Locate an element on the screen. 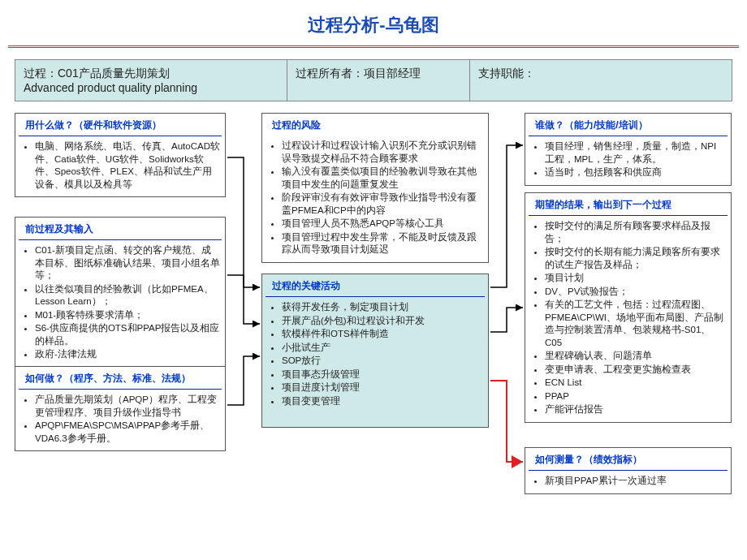 The width and height of the screenshot is (747, 560). header-support: 支持职能： is located at coordinates (601, 80).